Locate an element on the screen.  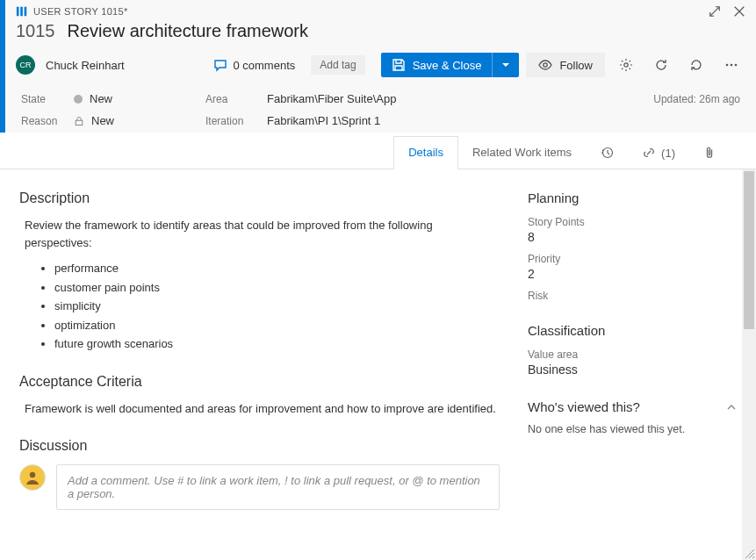
priority-value: 2 is located at coordinates (632, 274).